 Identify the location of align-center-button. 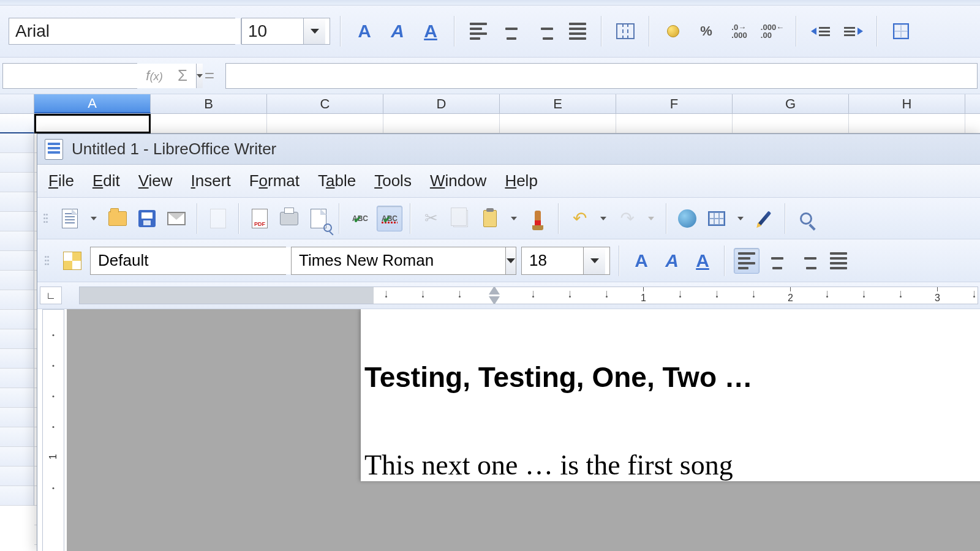
(511, 31).